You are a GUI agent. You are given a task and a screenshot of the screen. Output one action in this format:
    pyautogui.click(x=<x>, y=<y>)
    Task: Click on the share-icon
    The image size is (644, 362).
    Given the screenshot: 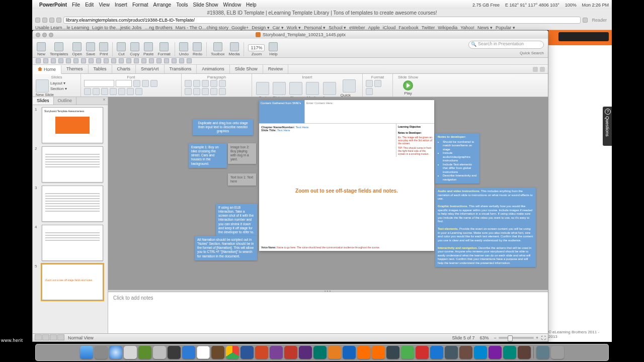 What is the action you would take?
    pyautogui.click(x=59, y=20)
    